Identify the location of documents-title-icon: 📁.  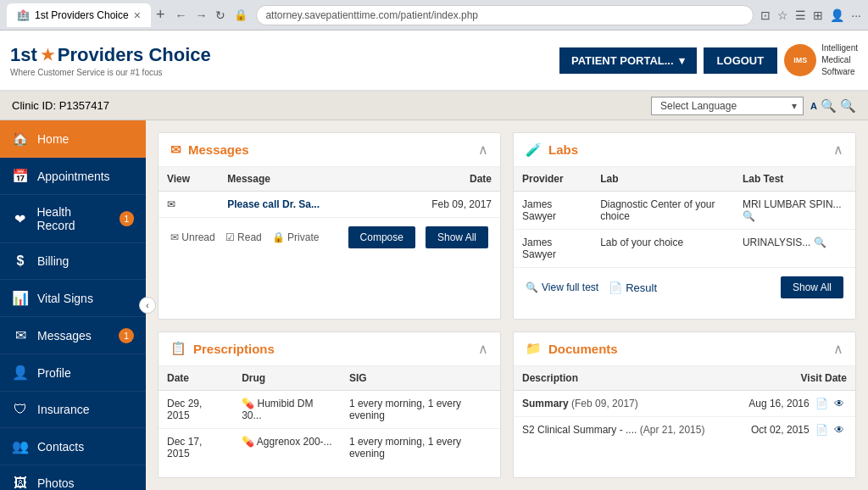
(534, 348).